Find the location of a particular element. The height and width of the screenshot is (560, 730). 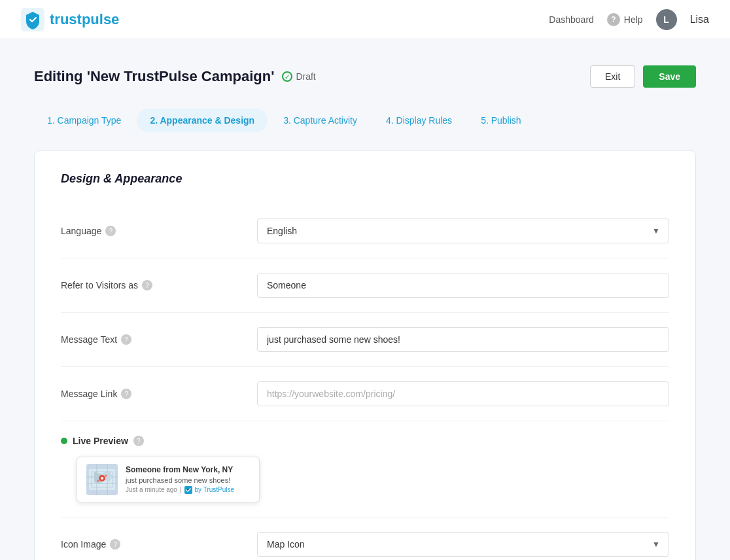

language-info-icon: ? is located at coordinates (111, 231).